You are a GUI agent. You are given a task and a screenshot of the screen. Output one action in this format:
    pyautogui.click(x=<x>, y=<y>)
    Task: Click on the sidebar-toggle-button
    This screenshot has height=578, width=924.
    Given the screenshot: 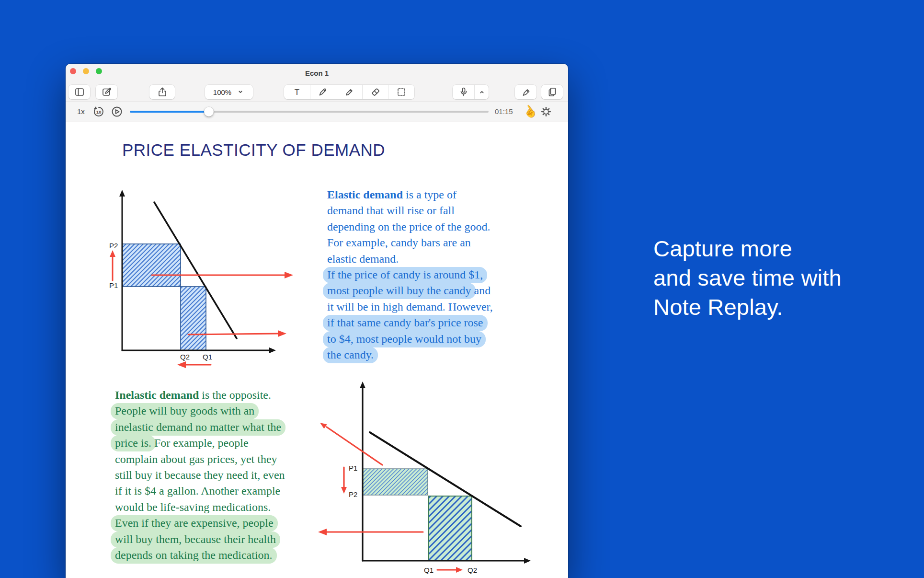 What is the action you would take?
    pyautogui.click(x=80, y=92)
    